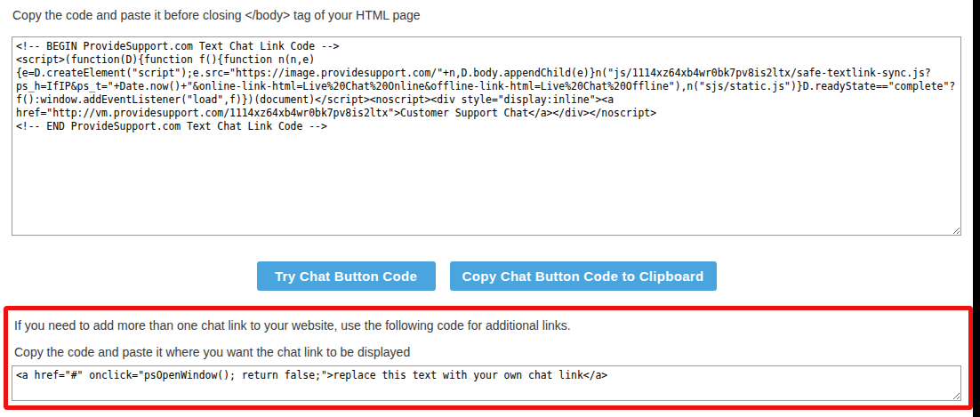 This screenshot has width=980, height=417. What do you see at coordinates (212, 352) in the screenshot?
I see `additional-links-instruction-text: Copy the code and paste it where you wan…` at bounding box center [212, 352].